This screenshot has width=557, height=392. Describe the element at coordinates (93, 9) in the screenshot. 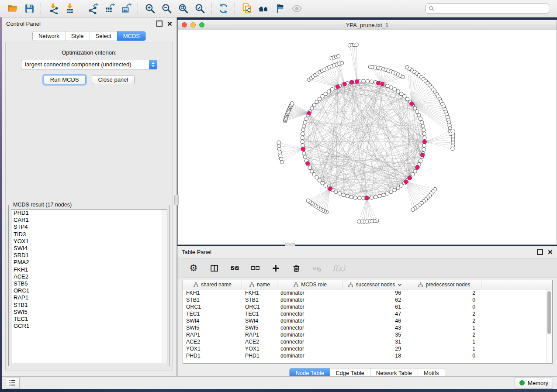

I see `export-network-button` at that location.